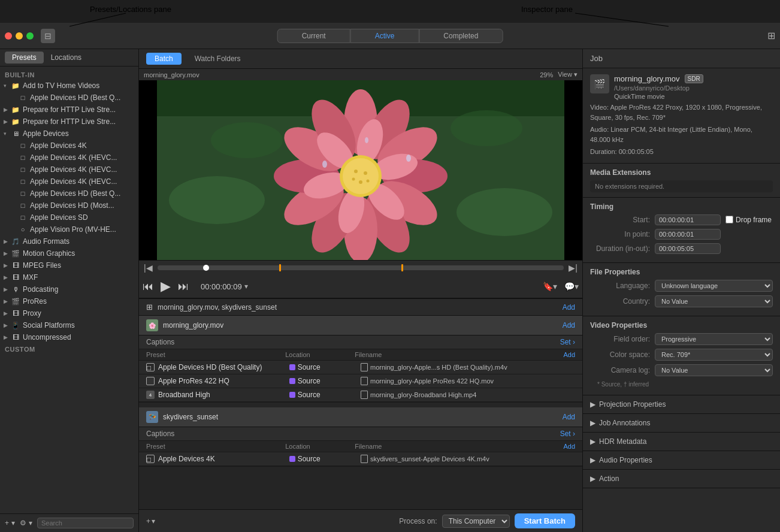 This screenshot has height=532, width=780. What do you see at coordinates (216, 446) in the screenshot?
I see `col-preset-header: Preset` at bounding box center [216, 446].